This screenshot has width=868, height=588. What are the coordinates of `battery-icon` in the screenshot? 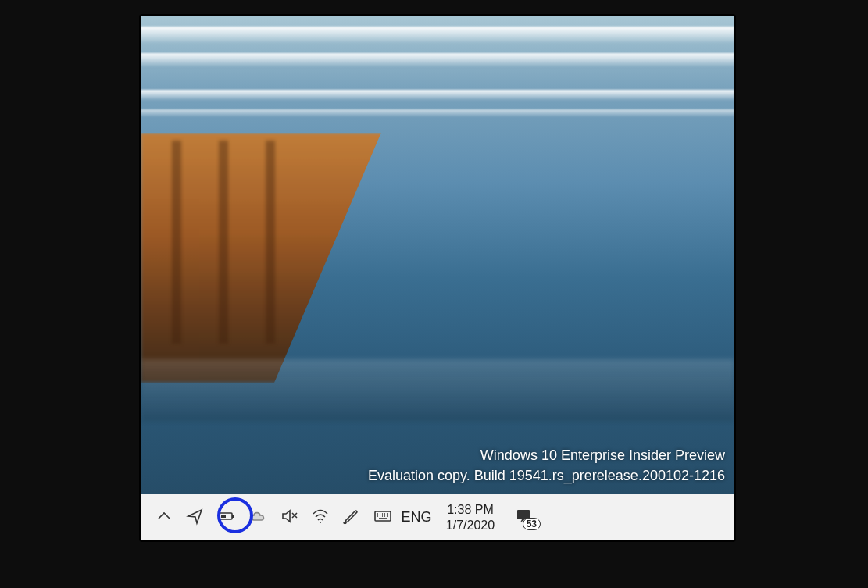 It's located at (227, 518).